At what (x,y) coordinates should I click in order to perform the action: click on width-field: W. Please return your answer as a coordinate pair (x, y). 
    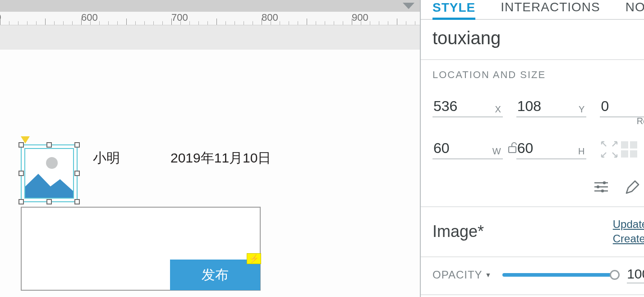
    Looking at the image, I should click on (468, 149).